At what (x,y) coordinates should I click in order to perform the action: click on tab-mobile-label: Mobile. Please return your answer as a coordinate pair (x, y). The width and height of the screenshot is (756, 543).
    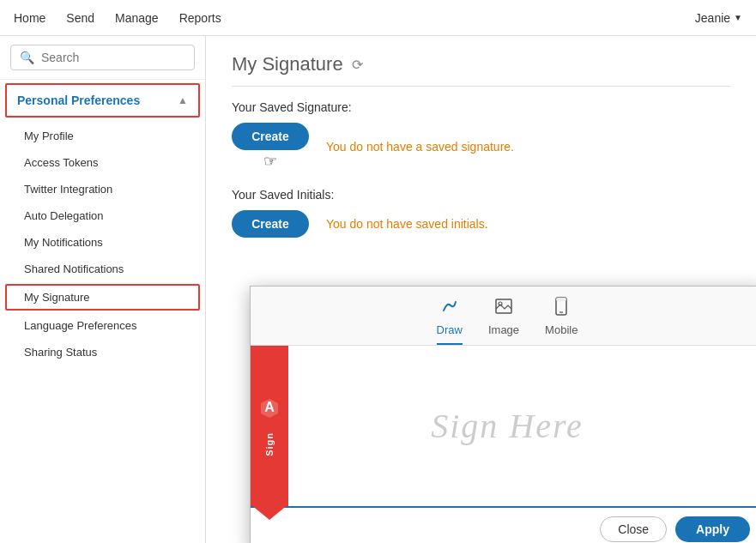
    Looking at the image, I should click on (561, 329).